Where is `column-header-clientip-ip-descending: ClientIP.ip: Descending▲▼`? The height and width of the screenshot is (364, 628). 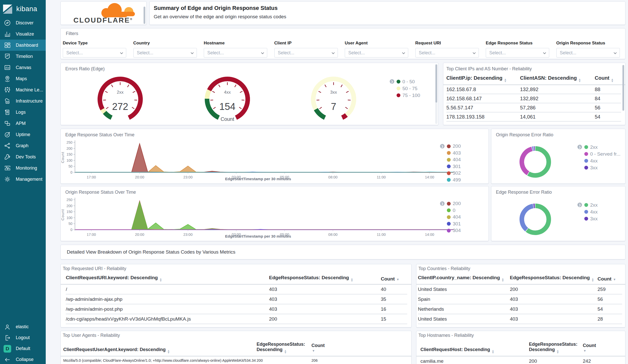 column-header-clientip-ip-descending: ClientIP.ip: Descending▲▼ is located at coordinates (483, 80).